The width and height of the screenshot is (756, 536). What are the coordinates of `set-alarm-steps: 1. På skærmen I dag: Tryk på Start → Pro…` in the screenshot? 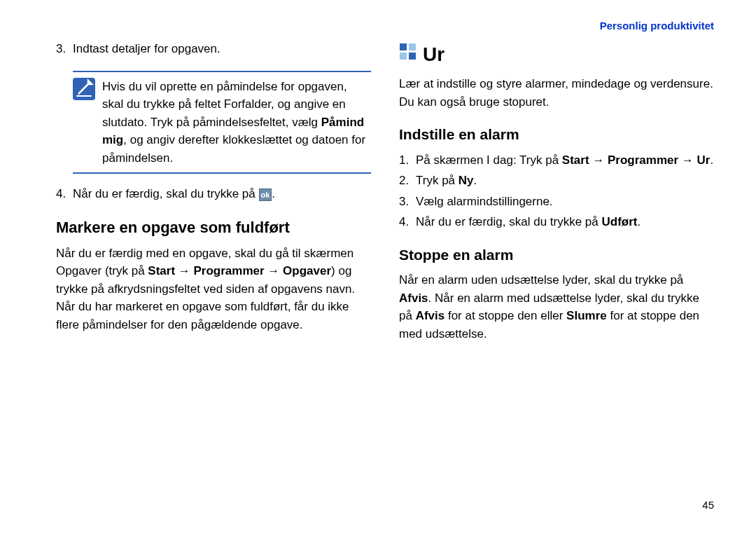 It's located at (556, 191).